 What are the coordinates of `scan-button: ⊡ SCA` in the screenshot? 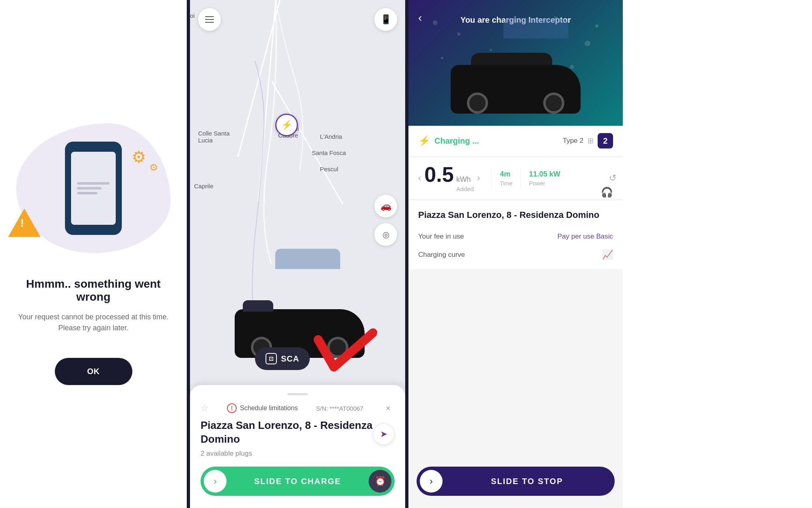 It's located at (283, 359).